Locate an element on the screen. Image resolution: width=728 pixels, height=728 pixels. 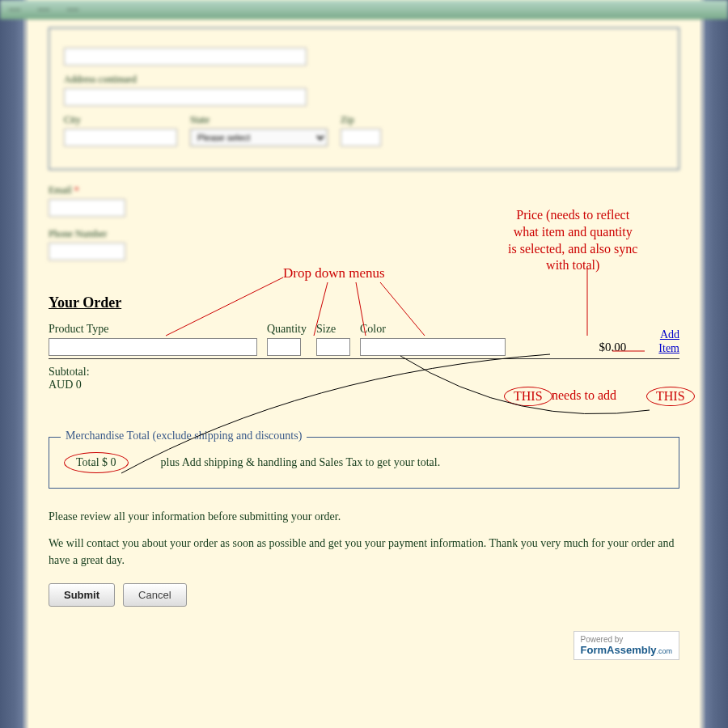
order-line-item: Product Type Quantity Size Color $0.00 A… is located at coordinates (364, 341).